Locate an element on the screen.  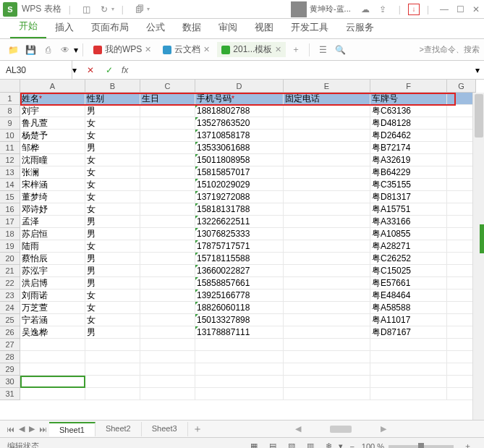
cell: 董梦绮 is located at coordinates (53, 197).